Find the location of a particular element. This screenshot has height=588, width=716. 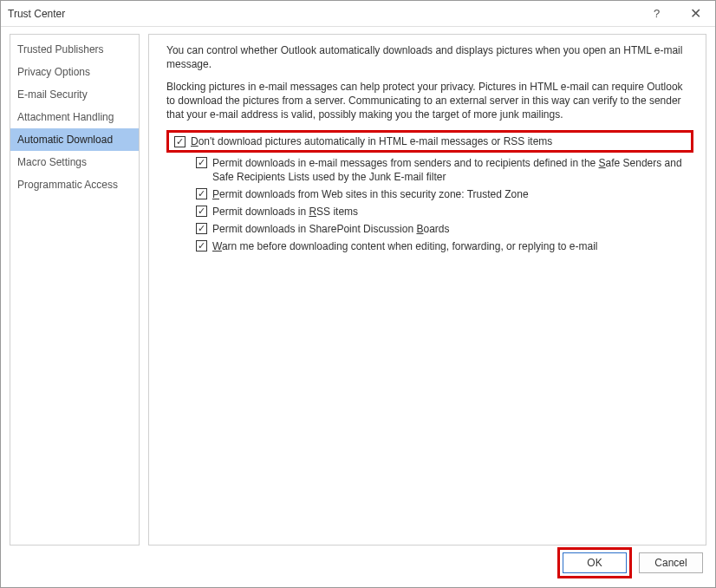

checkbox-rss-items: ✓ is located at coordinates (201, 212).